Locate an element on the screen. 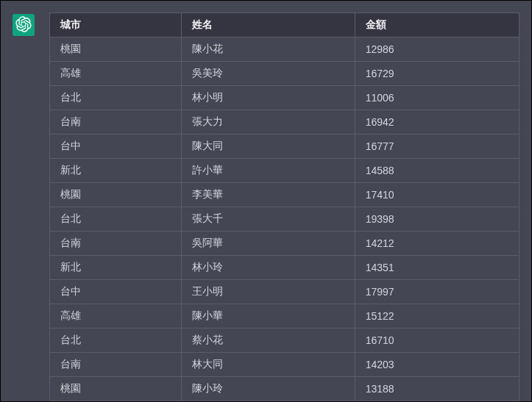 This screenshot has height=402, width=532. table-row: 新北林小玲14351 is located at coordinates (285, 268).